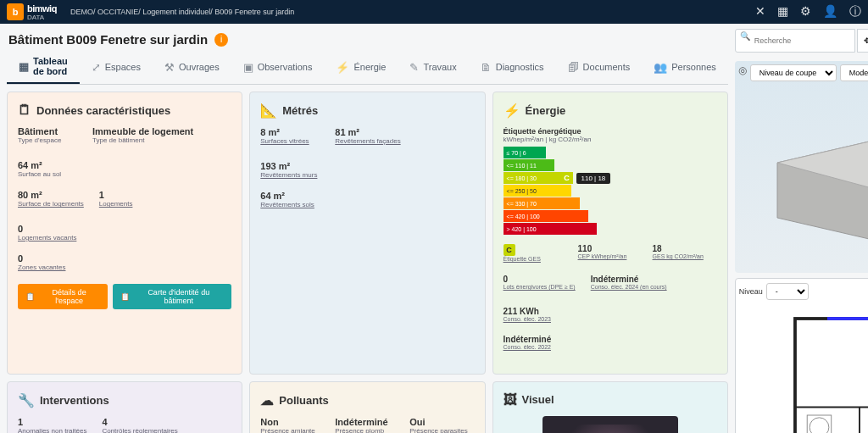 Image resolution: width=868 pixels, height=433 pixels. I want to click on viewer-2d-plan: Niveau - 🔍 ⊞, so click(802, 356).